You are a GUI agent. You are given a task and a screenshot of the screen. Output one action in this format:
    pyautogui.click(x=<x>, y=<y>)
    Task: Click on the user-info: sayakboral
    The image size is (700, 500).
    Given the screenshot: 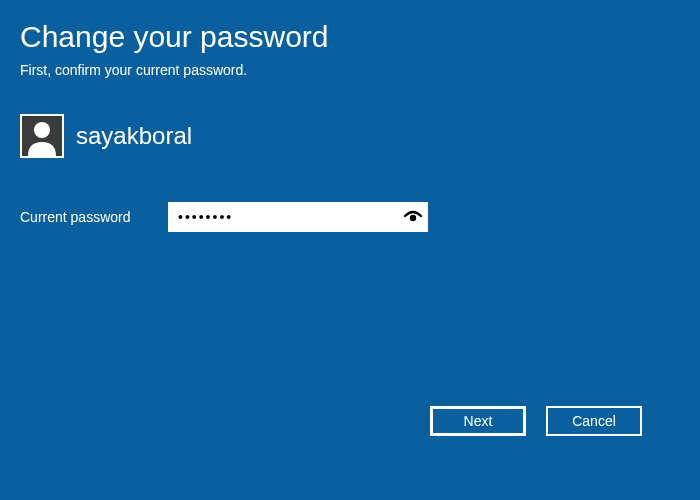 What is the action you would take?
    pyautogui.click(x=350, y=136)
    